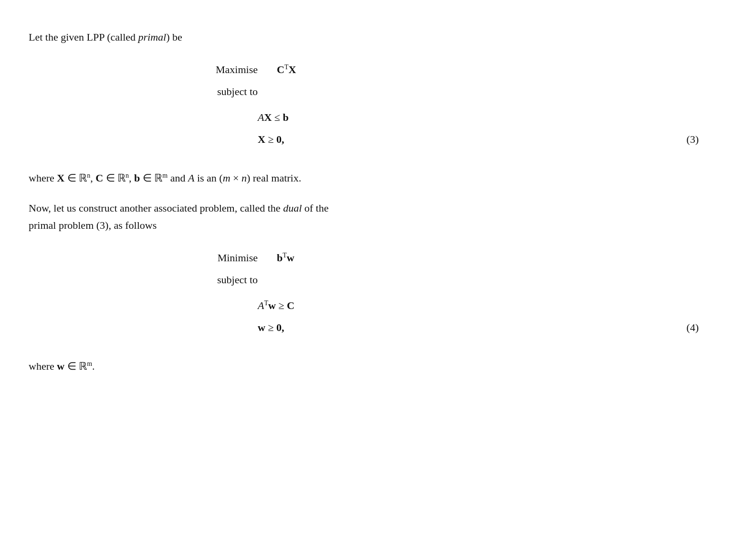 The height and width of the screenshot is (534, 756). Describe the element at coordinates (220, 92) in the screenshot. I see `subject-to-1-label: subject to` at that location.